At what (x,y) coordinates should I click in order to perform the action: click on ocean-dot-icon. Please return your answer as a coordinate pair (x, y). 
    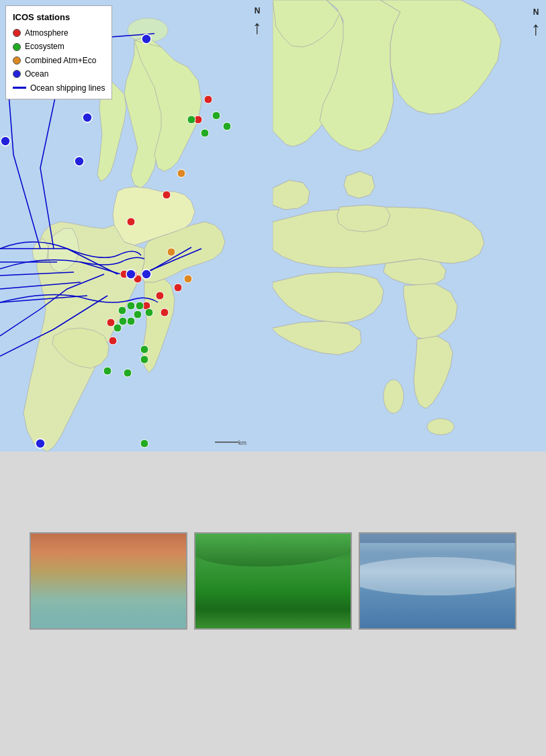
    Looking at the image, I should click on (17, 74).